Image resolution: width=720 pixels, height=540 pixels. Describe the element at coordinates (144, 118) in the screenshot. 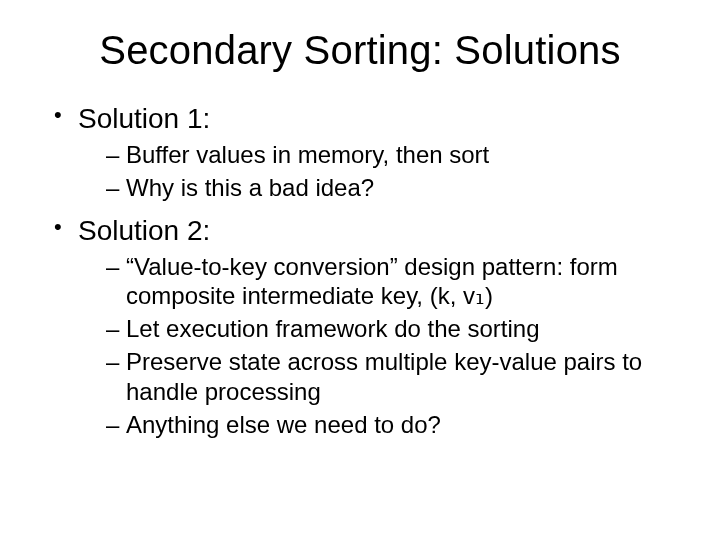

I see `bullet-label: Solution 1:` at that location.